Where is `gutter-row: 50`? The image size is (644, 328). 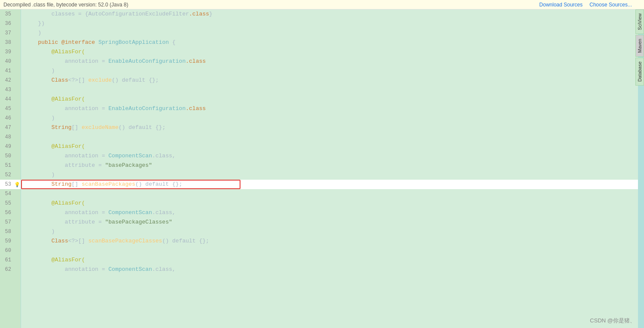
gutter-row: 50 is located at coordinates (10, 156).